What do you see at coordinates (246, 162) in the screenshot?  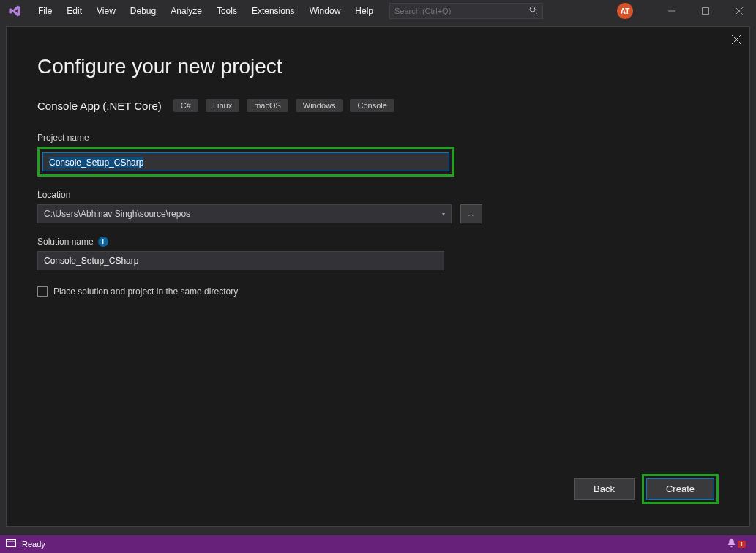 I see `project-name-input: Console_Setup_CSharp` at bounding box center [246, 162].